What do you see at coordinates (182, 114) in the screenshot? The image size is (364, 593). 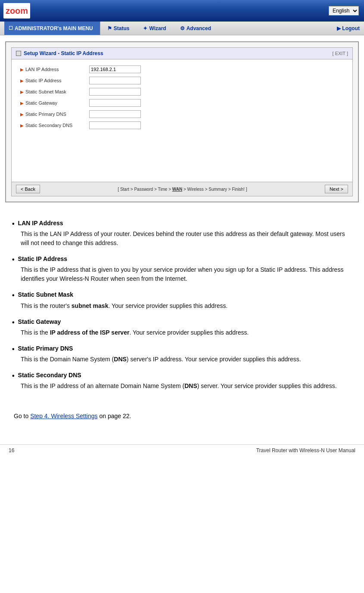 I see `form-row-primary-dns: ▶ Static Primary DNS` at bounding box center [182, 114].